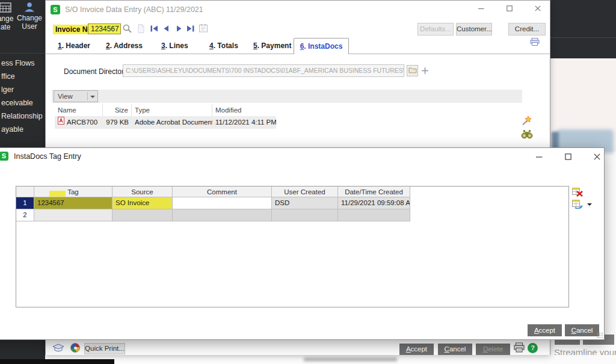  I want to click on background-black-bar, so click(57, 362).